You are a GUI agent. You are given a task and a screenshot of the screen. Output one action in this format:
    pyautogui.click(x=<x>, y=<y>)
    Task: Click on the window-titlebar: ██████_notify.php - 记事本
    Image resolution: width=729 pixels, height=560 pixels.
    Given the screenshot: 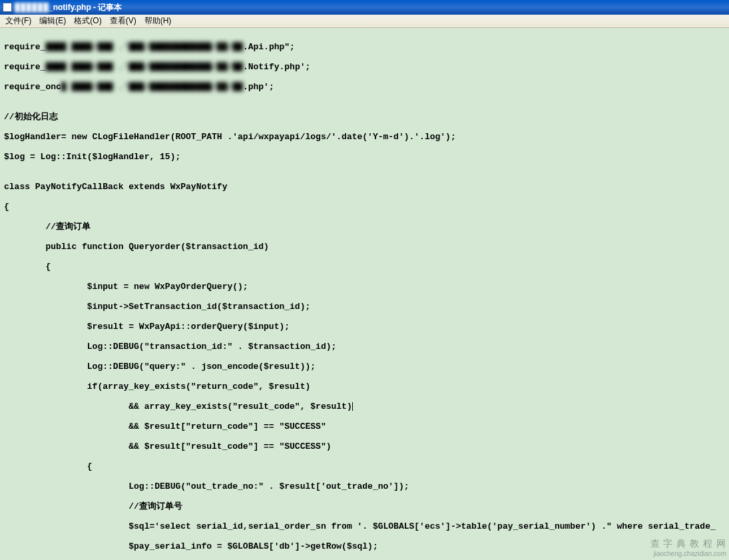 What is the action you would take?
    pyautogui.click(x=365, y=7)
    